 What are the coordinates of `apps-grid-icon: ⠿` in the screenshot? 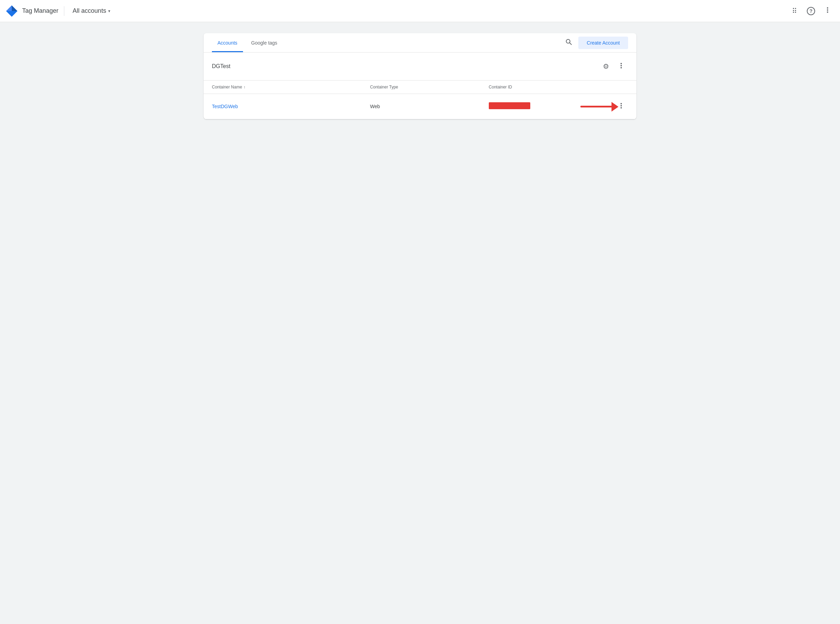 It's located at (795, 11).